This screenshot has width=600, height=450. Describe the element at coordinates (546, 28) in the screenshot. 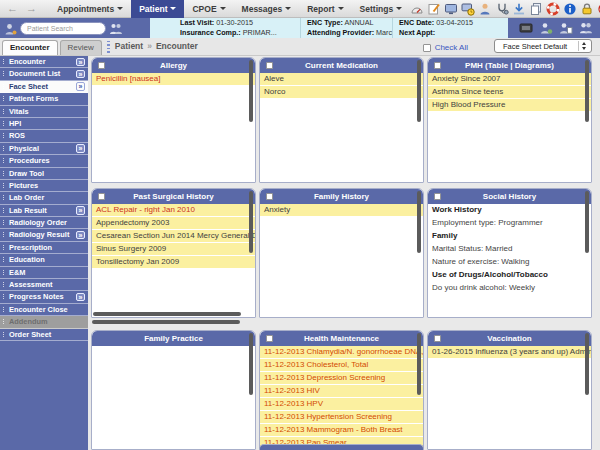

I see `patient-portal-icon` at that location.